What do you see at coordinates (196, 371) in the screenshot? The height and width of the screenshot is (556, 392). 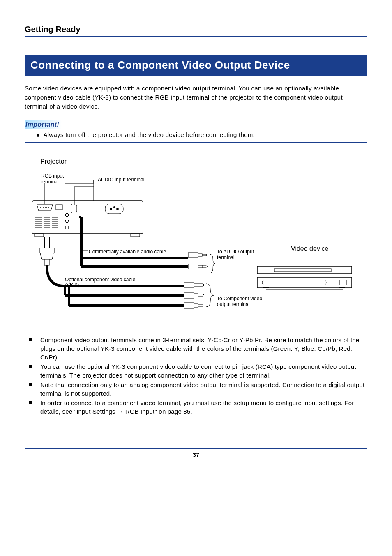 I see `list-item: You can use the optional YK-3 component …` at bounding box center [196, 371].